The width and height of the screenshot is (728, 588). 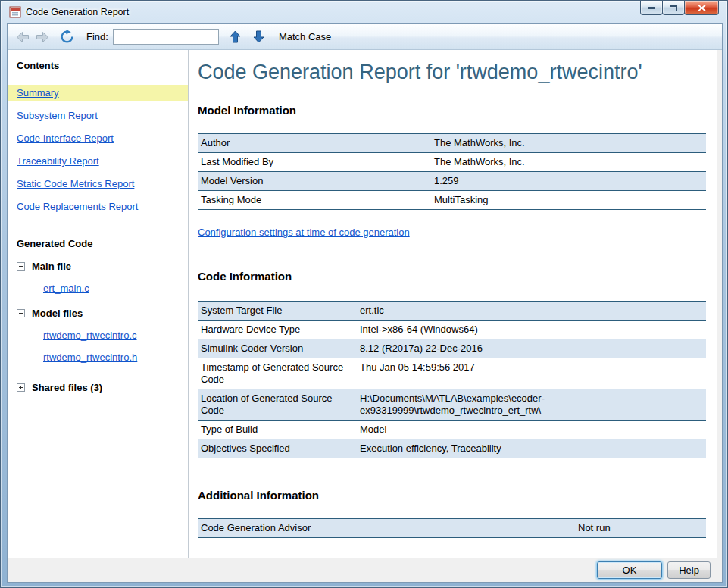 What do you see at coordinates (98, 388) in the screenshot?
I see `tree-group-shared-files: Shared files (3)` at bounding box center [98, 388].